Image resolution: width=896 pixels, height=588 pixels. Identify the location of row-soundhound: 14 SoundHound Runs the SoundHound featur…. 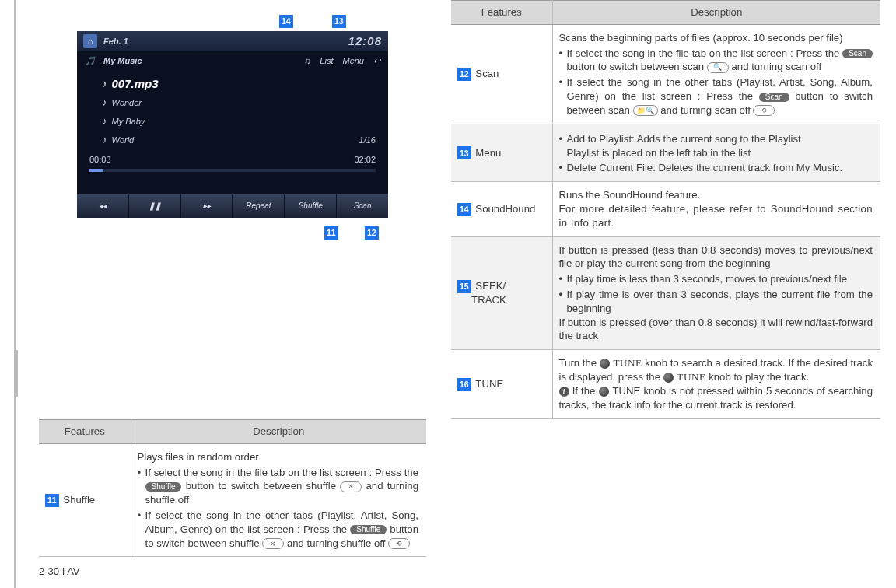
(666, 209).